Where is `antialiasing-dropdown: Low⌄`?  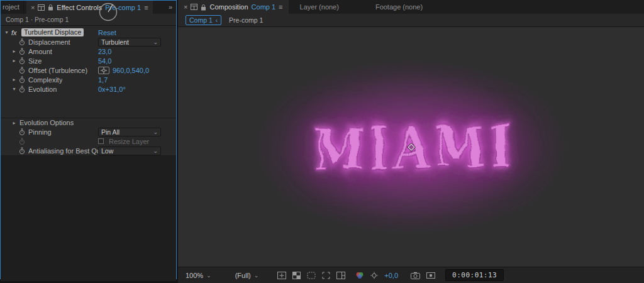 antialiasing-dropdown: Low⌄ is located at coordinates (130, 151).